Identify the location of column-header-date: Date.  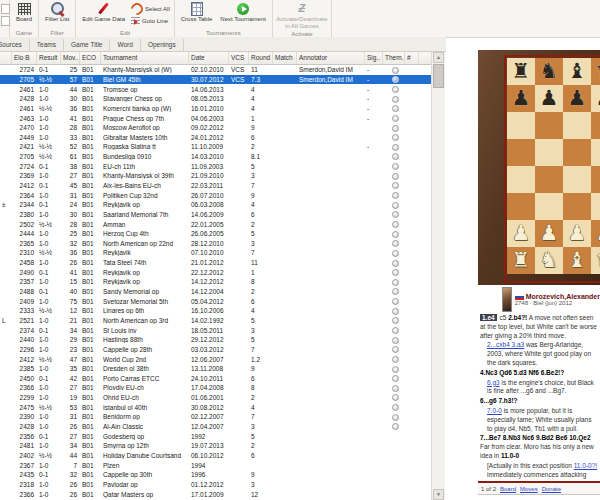
(209, 58).